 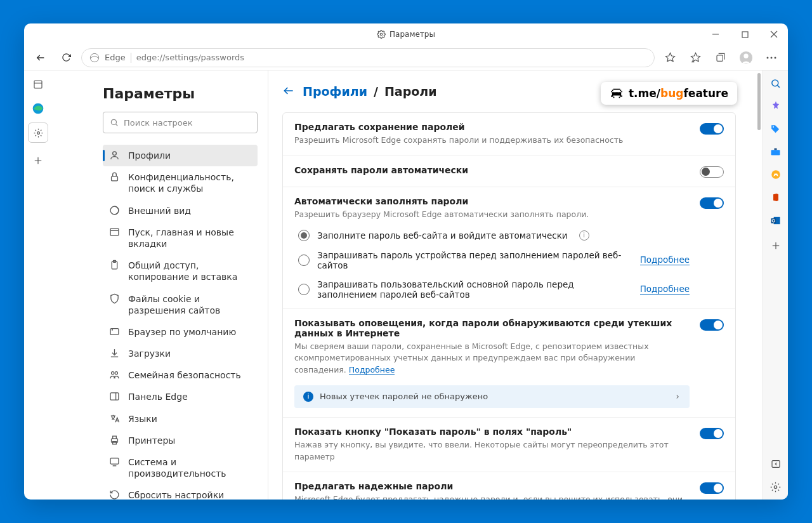 What do you see at coordinates (771, 58) in the screenshot?
I see `more-button` at bounding box center [771, 58].